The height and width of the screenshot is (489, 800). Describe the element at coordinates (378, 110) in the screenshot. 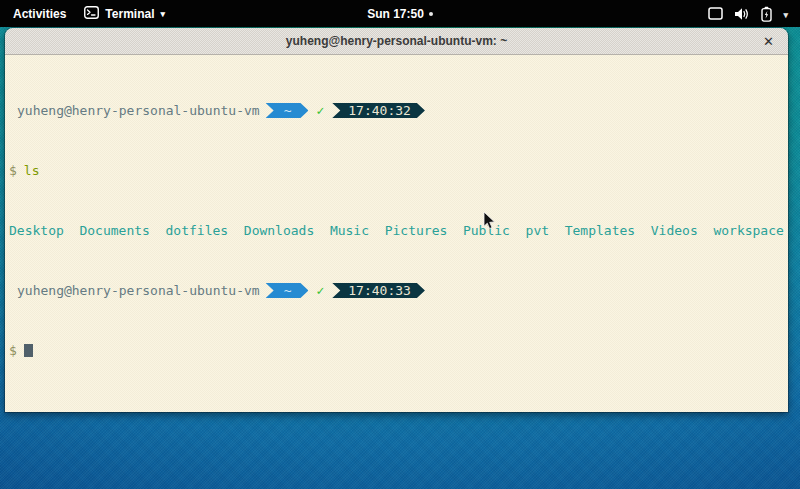

I see `prompt-time-segment: 17:40:32` at that location.